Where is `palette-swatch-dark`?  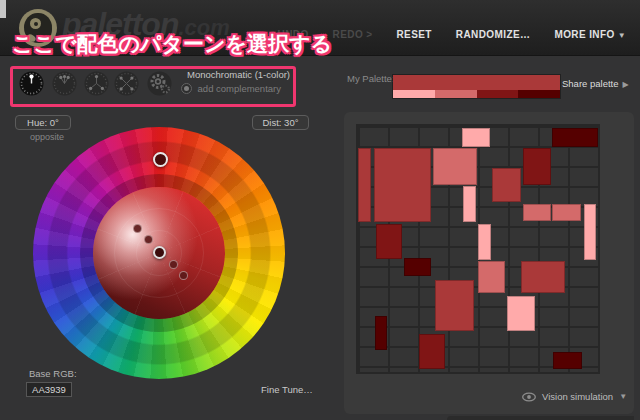 palette-swatch-dark is located at coordinates (498, 94).